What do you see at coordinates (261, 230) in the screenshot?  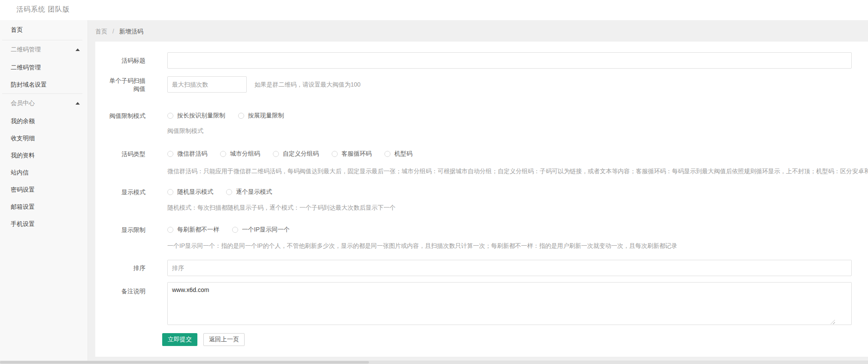 I see `radio-option-same-per-ip: 一个IP显示同一个` at bounding box center [261, 230].